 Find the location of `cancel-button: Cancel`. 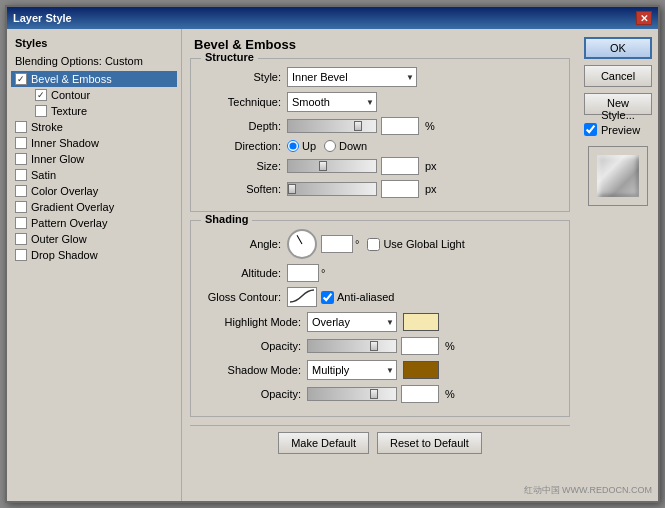

cancel-button: Cancel is located at coordinates (618, 76).